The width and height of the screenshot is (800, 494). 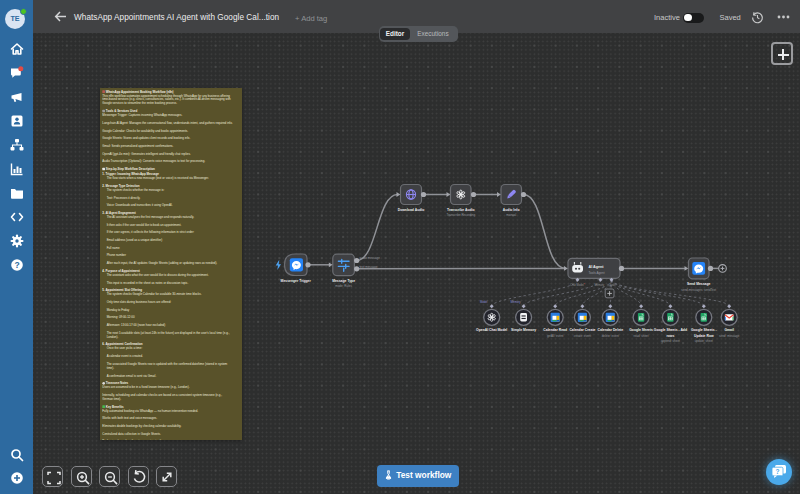 I want to click on svg-text: Chat Model*, so click(x=578, y=285).